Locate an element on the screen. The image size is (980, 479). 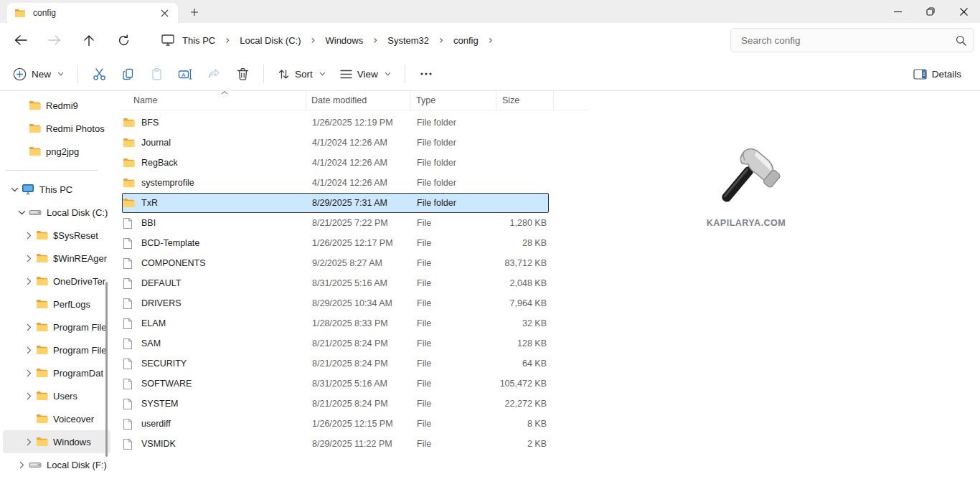
search-box is located at coordinates (852, 40).